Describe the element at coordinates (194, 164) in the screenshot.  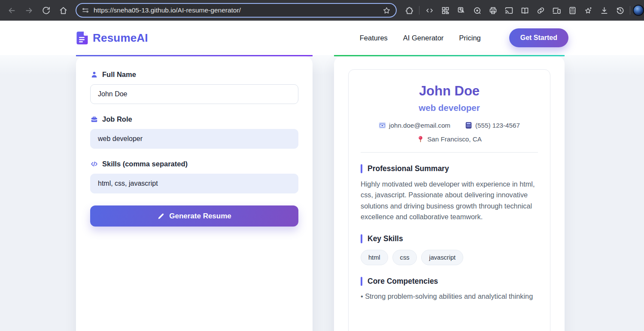
I see `skills-label-row: Skills (comma separated)` at that location.